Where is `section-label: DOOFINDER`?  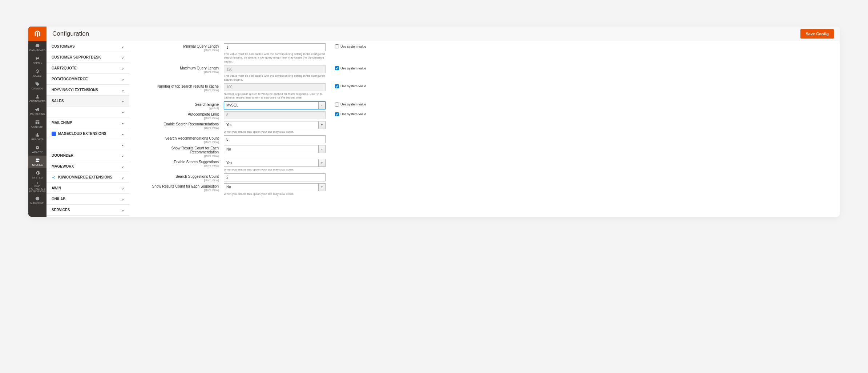
section-label: DOOFINDER is located at coordinates (62, 156).